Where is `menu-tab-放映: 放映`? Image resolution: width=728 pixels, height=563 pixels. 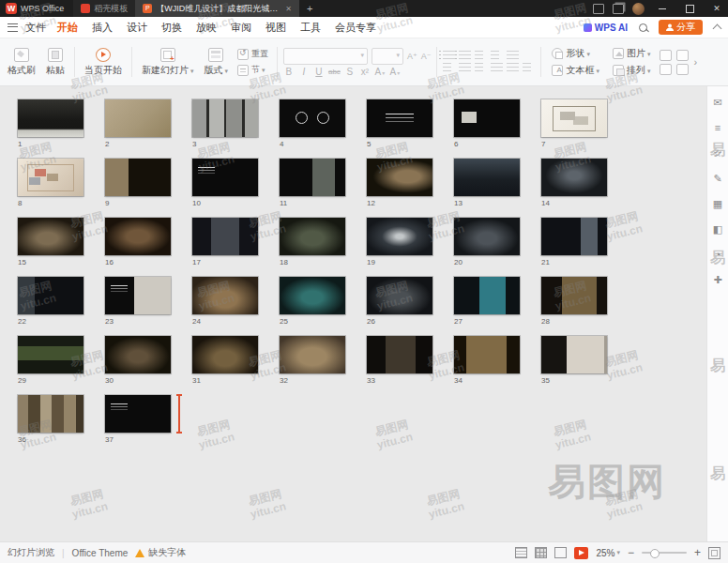 menu-tab-放映: 放映 is located at coordinates (206, 28).